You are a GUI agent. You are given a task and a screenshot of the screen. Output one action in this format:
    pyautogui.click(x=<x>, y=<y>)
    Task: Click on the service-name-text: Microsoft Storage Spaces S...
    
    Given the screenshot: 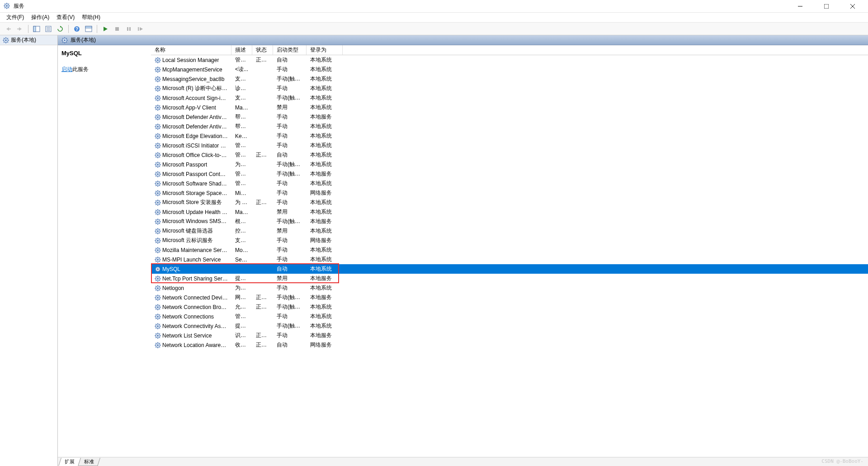 What is the action you would take?
    pyautogui.click(x=195, y=193)
    